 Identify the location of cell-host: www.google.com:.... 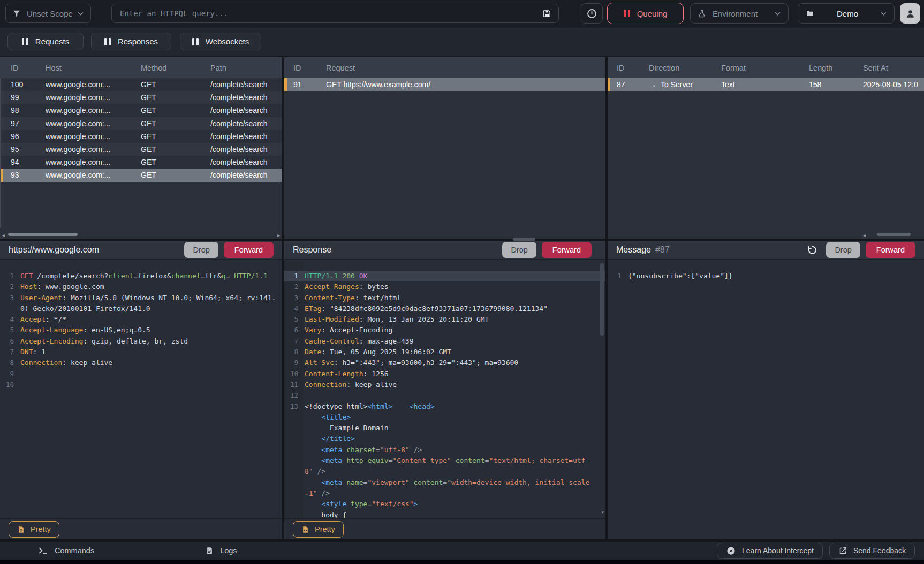
(86, 175).